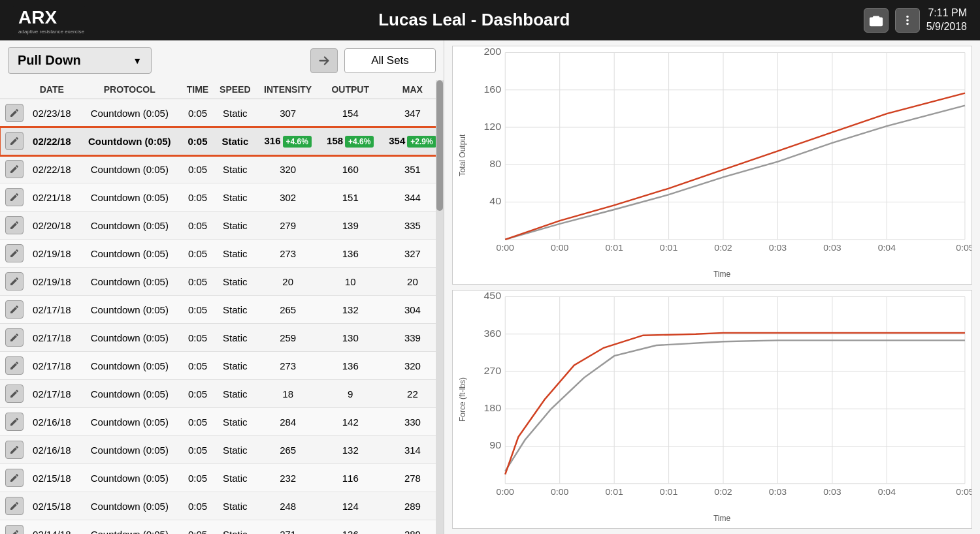 The width and height of the screenshot is (980, 534). Describe the element at coordinates (493, 89) in the screenshot. I see `svg-text: 160` at that location.